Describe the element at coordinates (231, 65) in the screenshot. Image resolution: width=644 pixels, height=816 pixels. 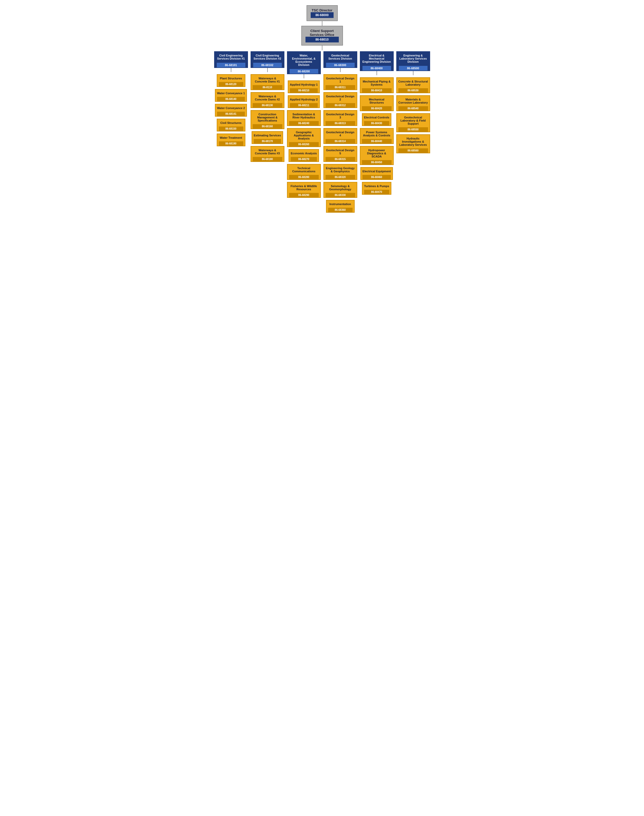
I see `div1-badge: 86-68101` at that location.